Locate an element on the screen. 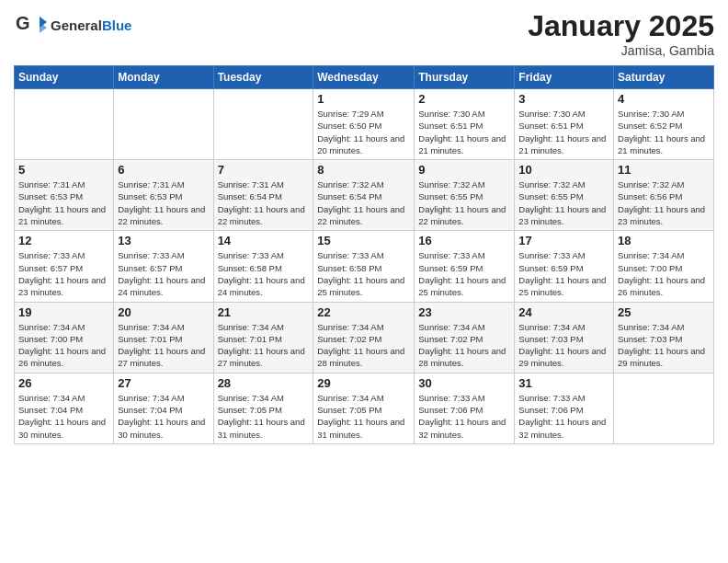 Image resolution: width=728 pixels, height=563 pixels. col-monday: Monday is located at coordinates (164, 77).